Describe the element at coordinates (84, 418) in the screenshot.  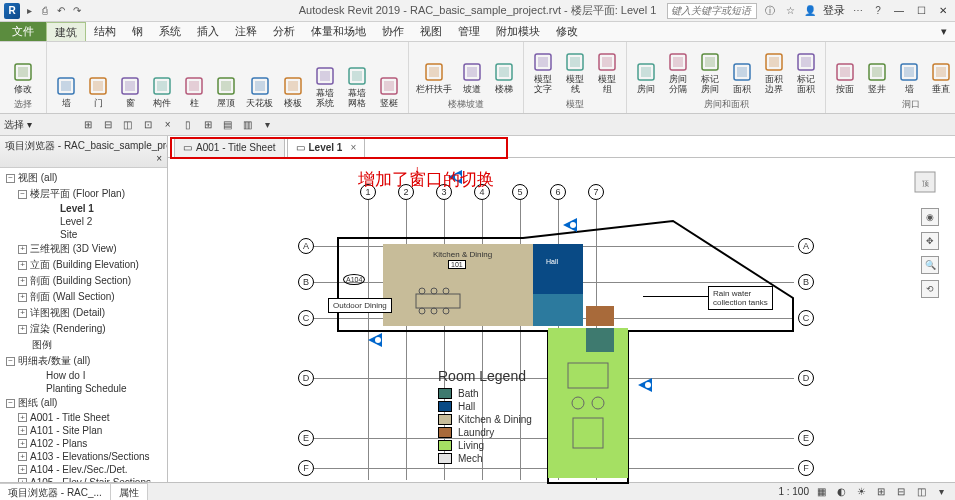
I see `tree-node: +A001 - Title Sheet` at that location.